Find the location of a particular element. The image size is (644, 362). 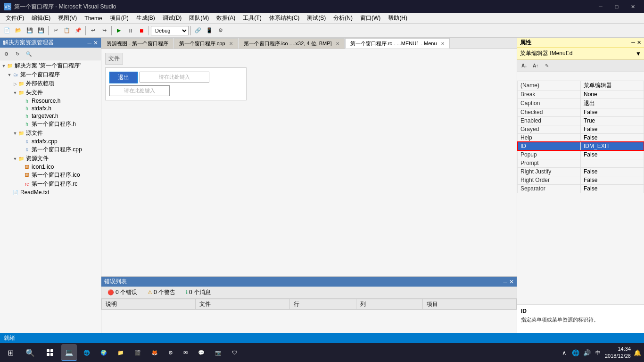

clock: 14:34 2018/12/28 is located at coordinates (618, 353).